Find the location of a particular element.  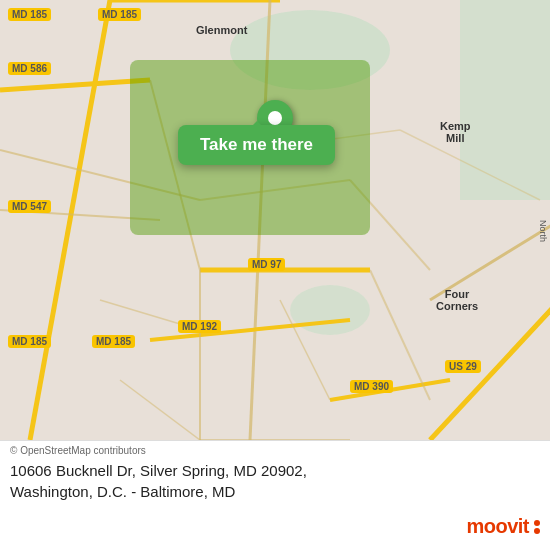

road-label-md185-bm: MD 185 is located at coordinates (114, 342).